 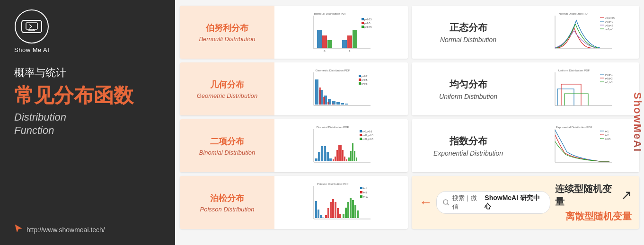 What do you see at coordinates (599, 217) in the screenshot?
I see `discrete-label: 离散型随机变量` at bounding box center [599, 217].